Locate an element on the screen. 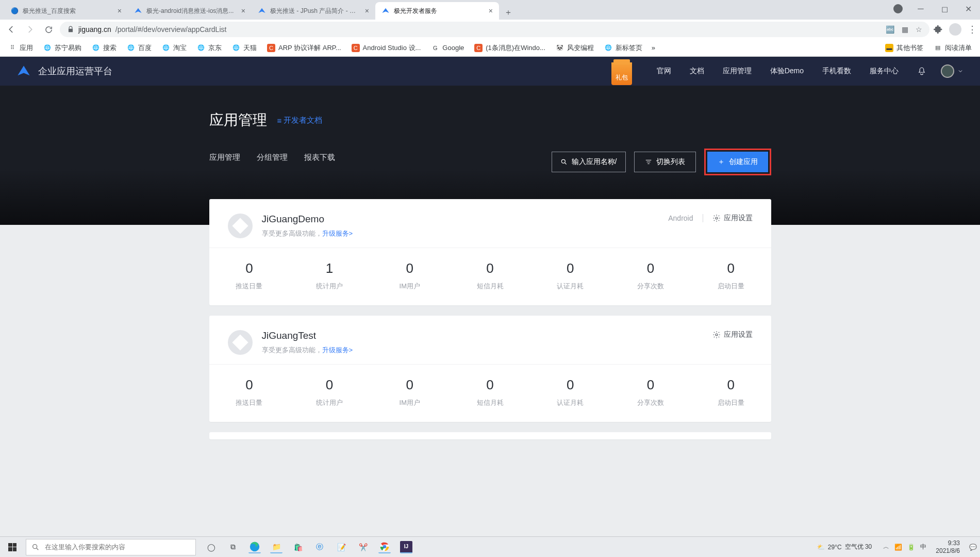 This screenshot has height=557, width=980. store-icon: 🛍️ is located at coordinates (298, 547).